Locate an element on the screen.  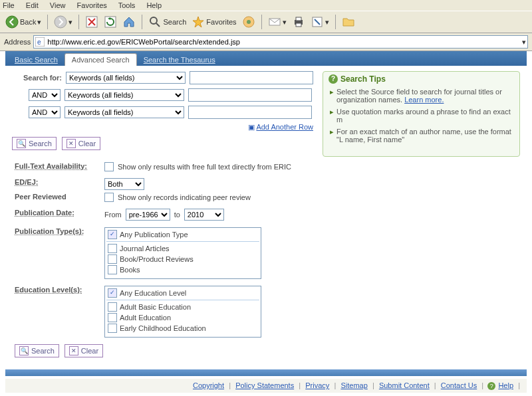
print-button is located at coordinates (299, 22).